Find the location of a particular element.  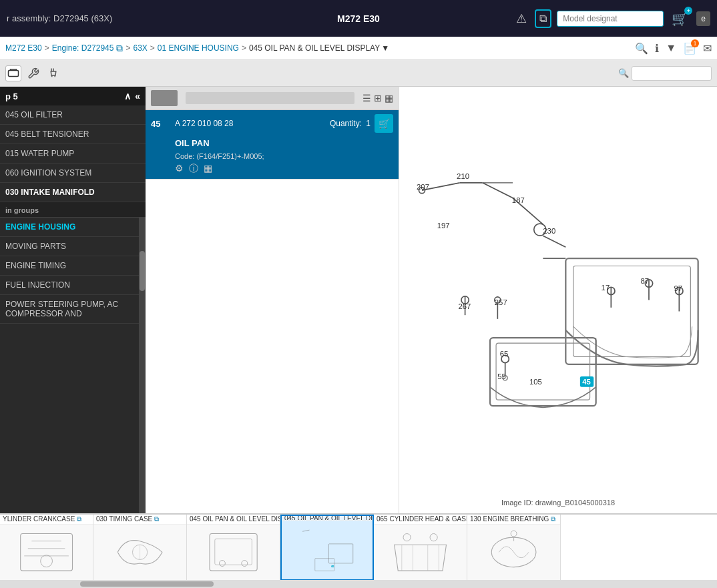

sidebar-scrollbar is located at coordinates (142, 366).